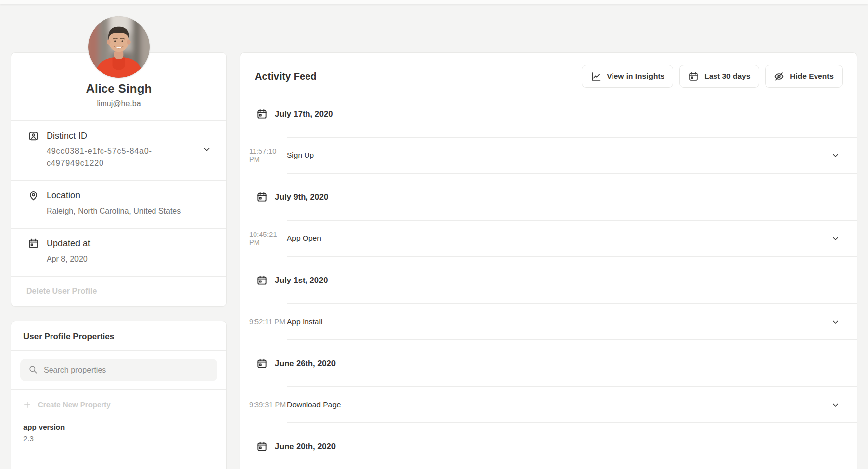 The image size is (868, 469). What do you see at coordinates (596, 76) in the screenshot?
I see `line-chart-icon` at bounding box center [596, 76].